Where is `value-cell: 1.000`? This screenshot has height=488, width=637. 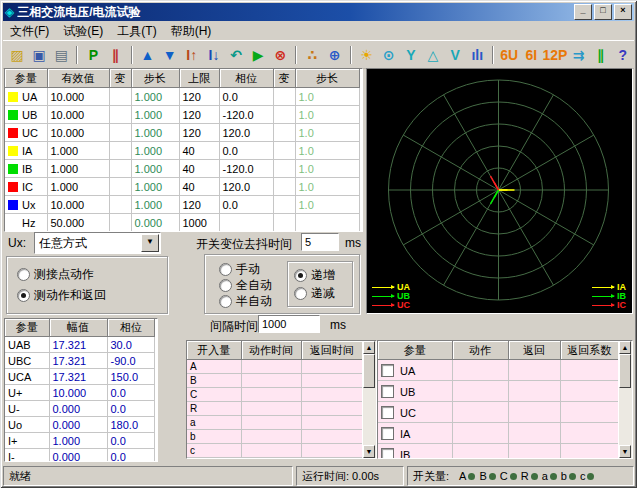
value-cell: 1.000 is located at coordinates (78, 151).